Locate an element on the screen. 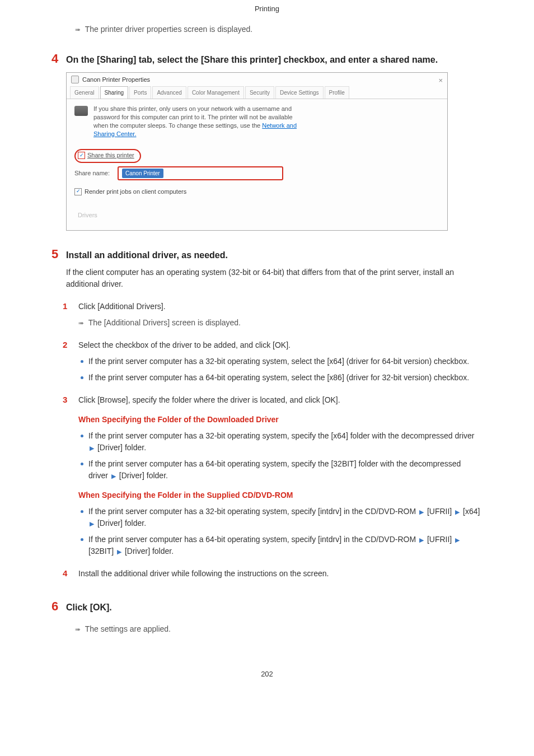 The width and height of the screenshot is (534, 756). share-printer-checkbox: ✓ is located at coordinates (82, 156).